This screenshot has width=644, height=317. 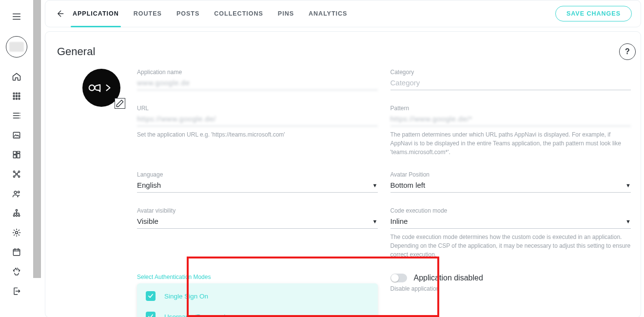 What do you see at coordinates (257, 296) in the screenshot?
I see `auth-option-sso: Single Sign On` at bounding box center [257, 296].